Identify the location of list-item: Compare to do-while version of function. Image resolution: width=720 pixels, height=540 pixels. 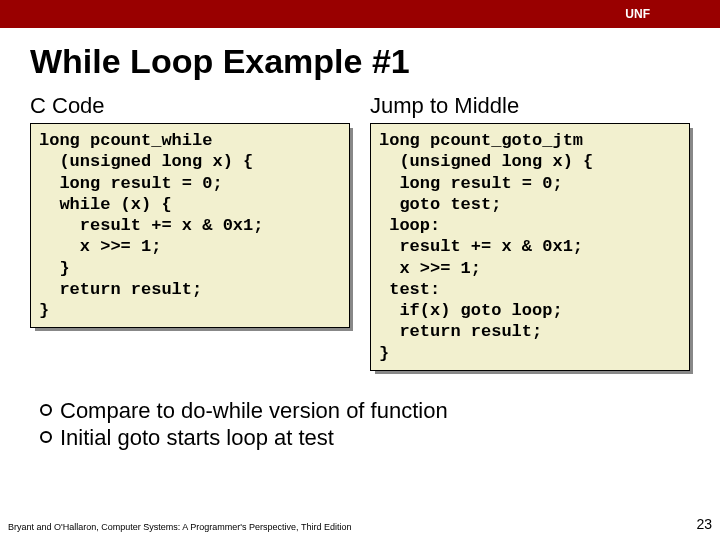
(380, 411).